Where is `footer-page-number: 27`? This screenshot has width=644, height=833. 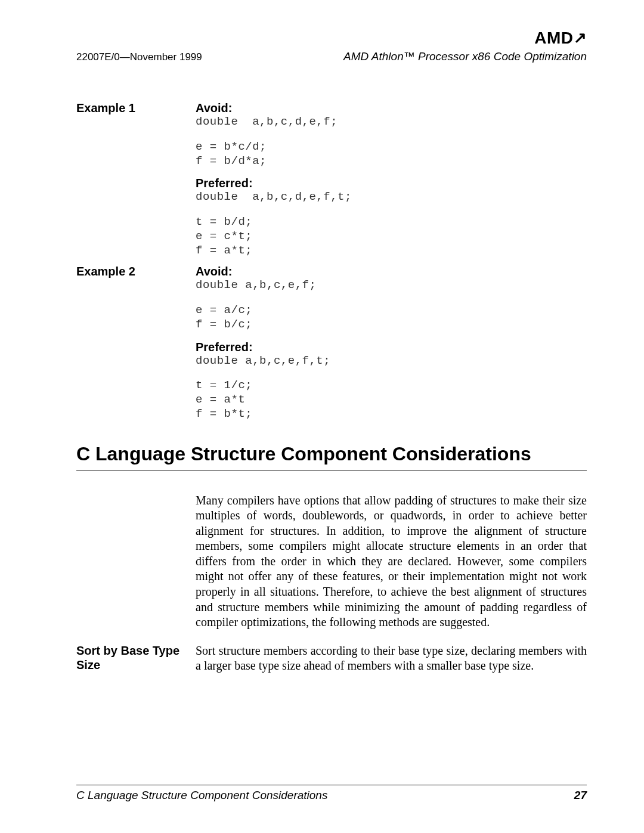 footer-page-number: 27 is located at coordinates (581, 795).